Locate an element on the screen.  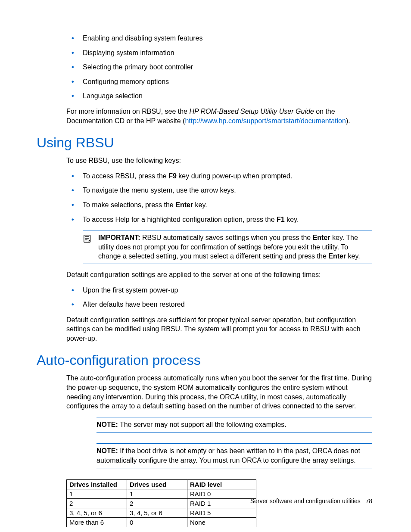
list-item: To access Help for a highlighted configu… is located at coordinates (219, 220).